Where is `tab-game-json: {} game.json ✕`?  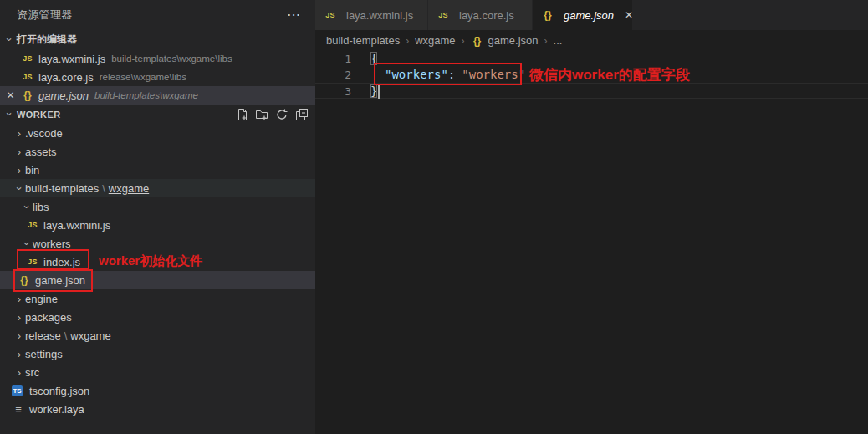
tab-game-json: {} game.json ✕ is located at coordinates (583, 15).